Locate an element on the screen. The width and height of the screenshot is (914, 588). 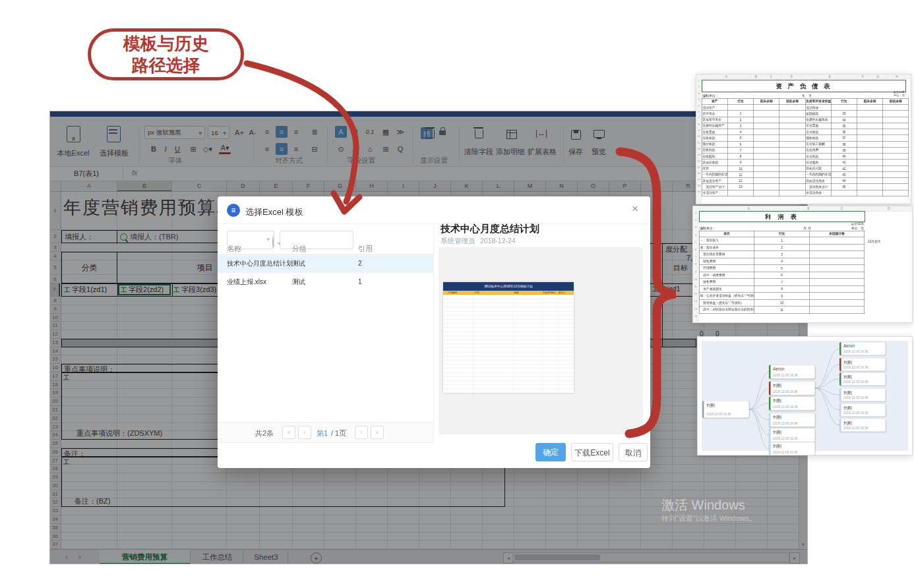
list-header-group: 分组 is located at coordinates (299, 249).